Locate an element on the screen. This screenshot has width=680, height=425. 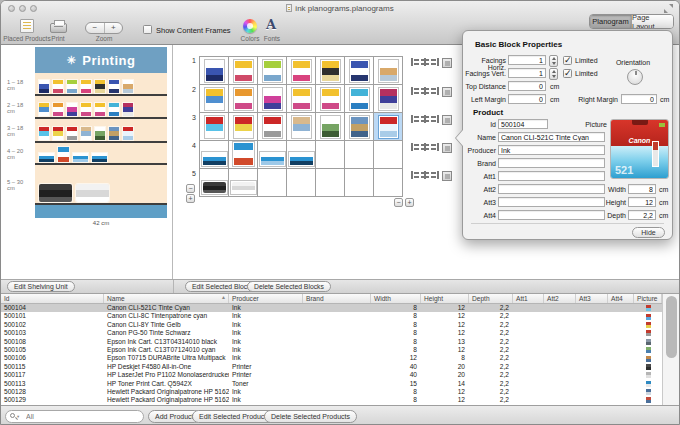
column-header-id: Id is located at coordinates (52, 298).